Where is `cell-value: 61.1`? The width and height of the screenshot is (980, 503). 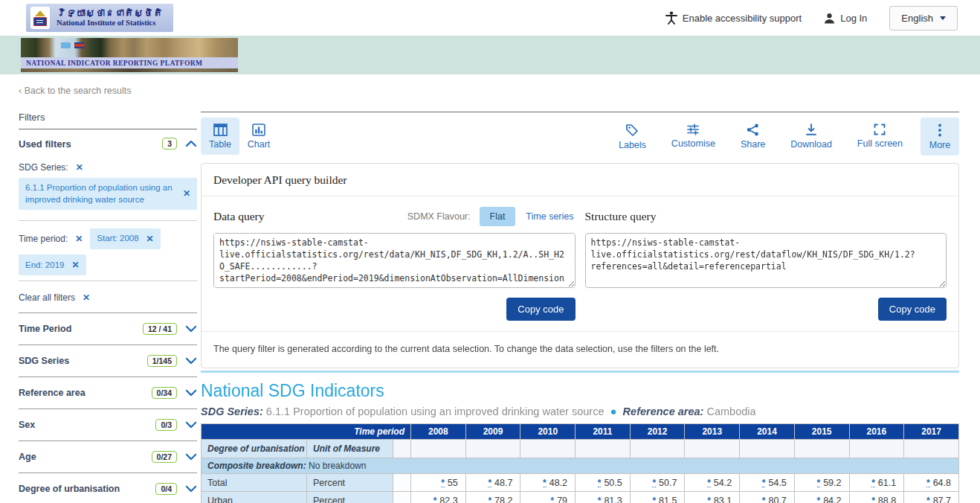 cell-value: 61.1 is located at coordinates (887, 483).